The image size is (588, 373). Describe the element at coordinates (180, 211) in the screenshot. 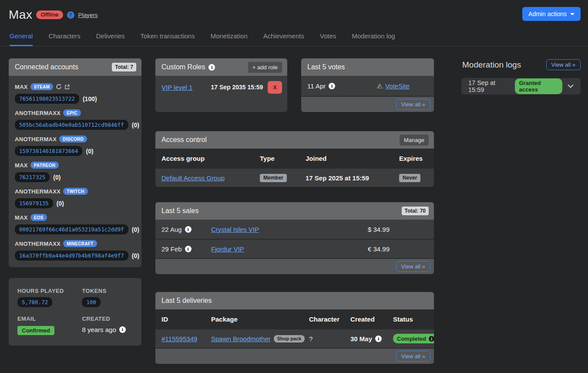

I see `last-sales-title: Last 5 sales` at that location.